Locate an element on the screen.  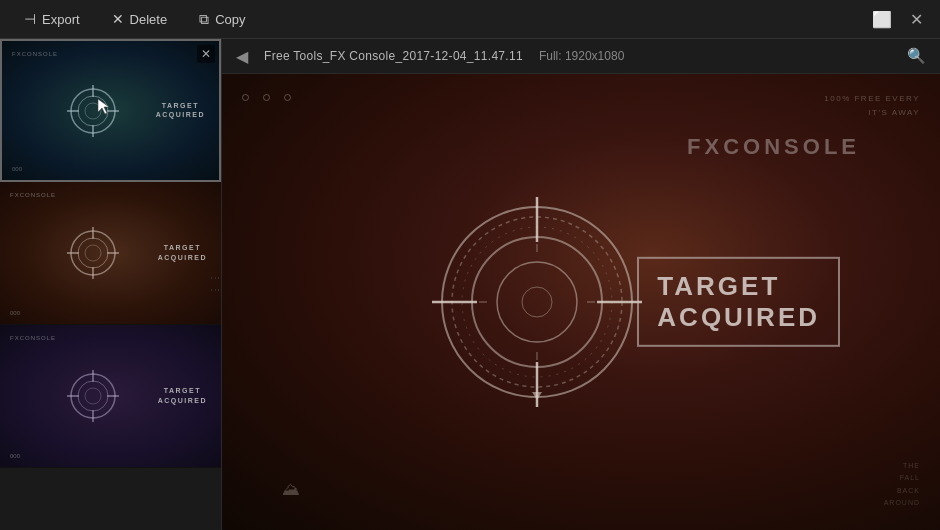
copy-icon: ⧉ is located at coordinates (204, 19).